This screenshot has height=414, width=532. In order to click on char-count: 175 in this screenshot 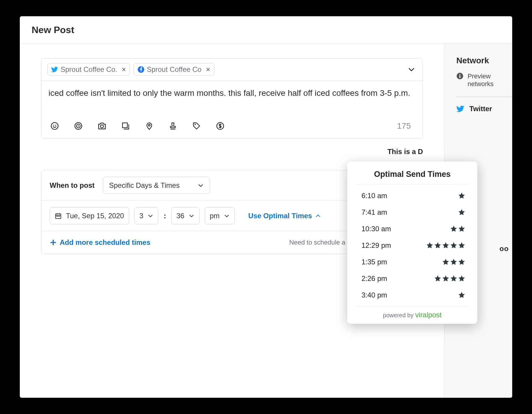, I will do `click(406, 126)`.